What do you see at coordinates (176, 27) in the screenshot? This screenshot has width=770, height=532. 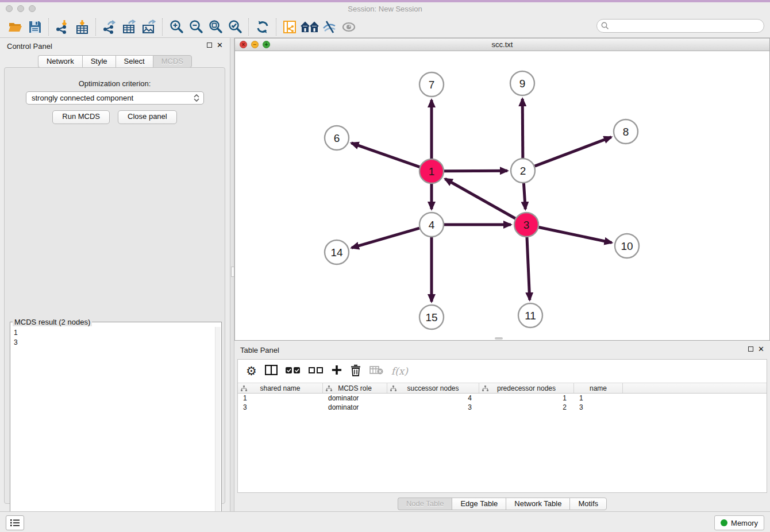 I see `zoom-in-icon` at bounding box center [176, 27].